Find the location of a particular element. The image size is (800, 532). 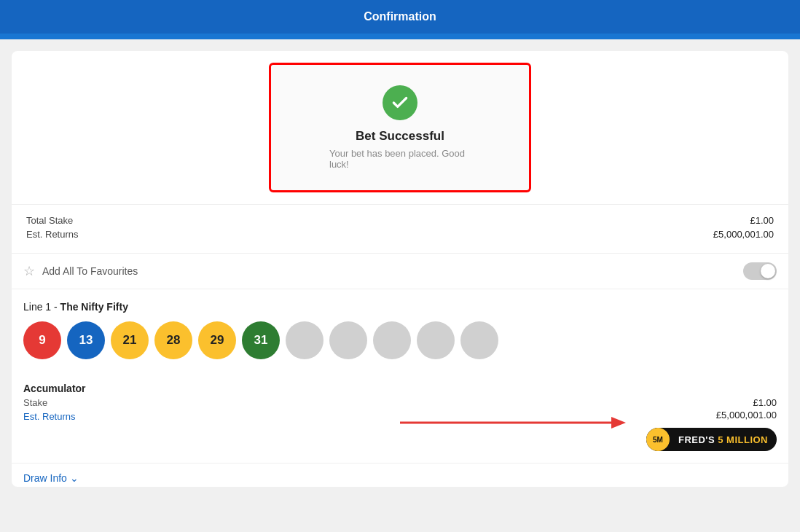

favourites-toggle is located at coordinates (760, 271).